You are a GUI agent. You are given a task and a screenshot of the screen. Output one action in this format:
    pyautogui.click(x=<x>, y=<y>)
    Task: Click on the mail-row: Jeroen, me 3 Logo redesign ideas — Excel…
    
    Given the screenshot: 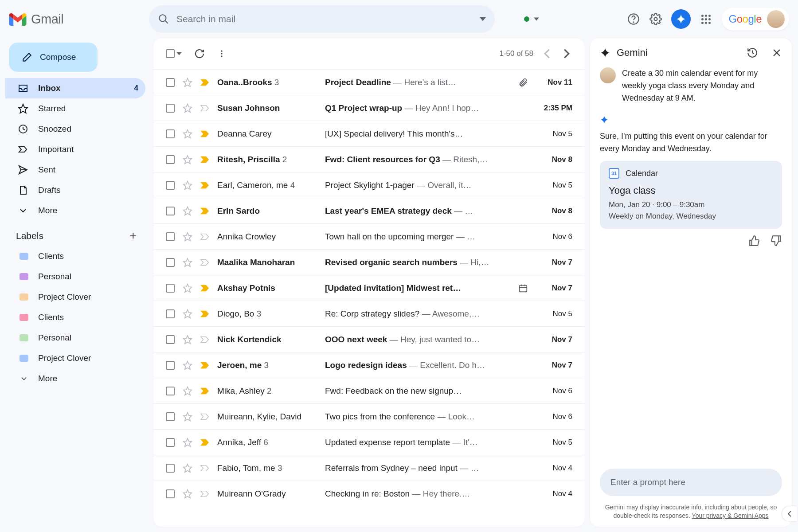 What is the action you would take?
    pyautogui.click(x=369, y=365)
    